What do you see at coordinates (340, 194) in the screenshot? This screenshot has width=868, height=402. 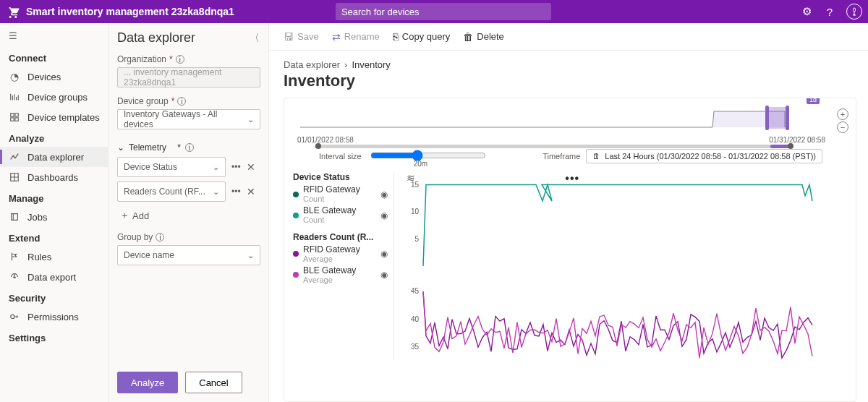 I see `legend-item: RFID GatewayCount◉` at bounding box center [340, 194].